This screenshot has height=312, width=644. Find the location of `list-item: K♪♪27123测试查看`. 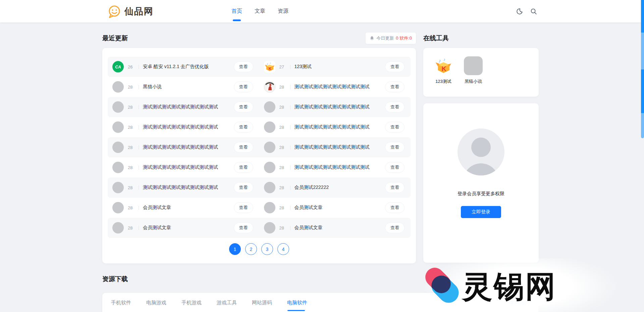

list-item: K♪♪27123测试查看 is located at coordinates (335, 67).